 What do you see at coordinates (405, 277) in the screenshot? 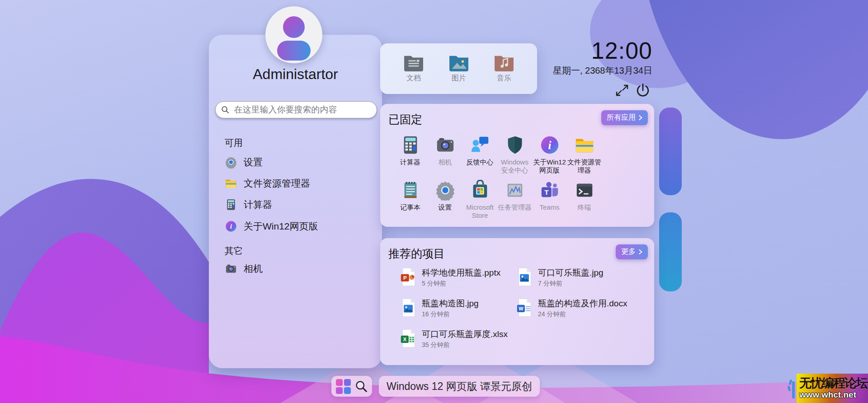
I see `svg-text: P` at bounding box center [405, 277].